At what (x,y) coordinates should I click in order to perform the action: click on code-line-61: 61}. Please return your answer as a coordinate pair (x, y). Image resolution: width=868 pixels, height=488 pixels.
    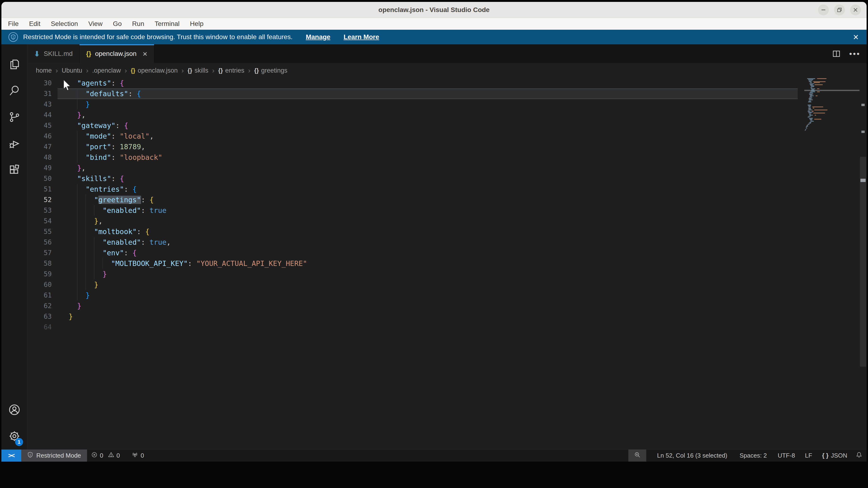
    Looking at the image, I should click on (415, 295).